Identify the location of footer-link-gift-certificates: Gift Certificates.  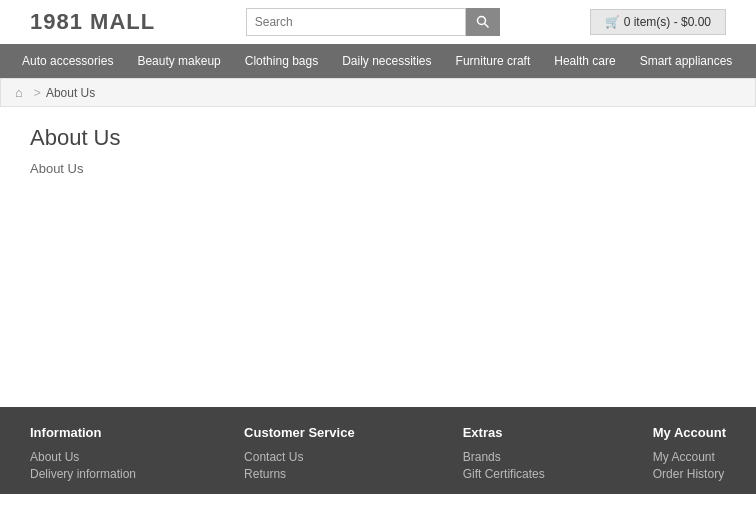
(504, 474).